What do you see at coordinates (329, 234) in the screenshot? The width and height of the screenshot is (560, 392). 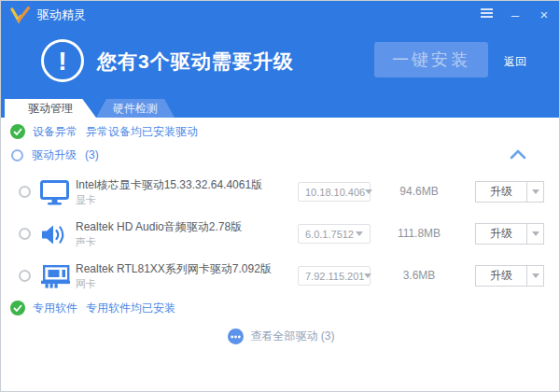 I see `version-value: 6.0.1.7512` at bounding box center [329, 234].